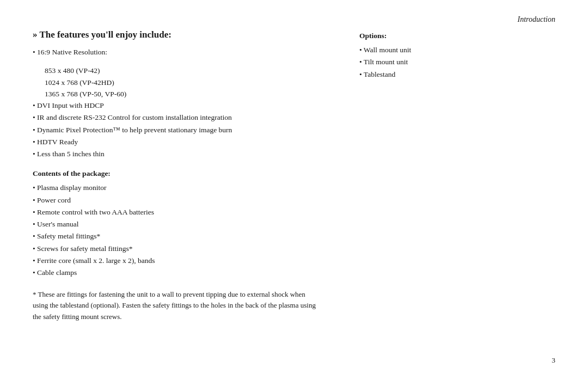  Describe the element at coordinates (185, 52) in the screenshot. I see `features-list: 16:9 Native Resolution:` at that location.